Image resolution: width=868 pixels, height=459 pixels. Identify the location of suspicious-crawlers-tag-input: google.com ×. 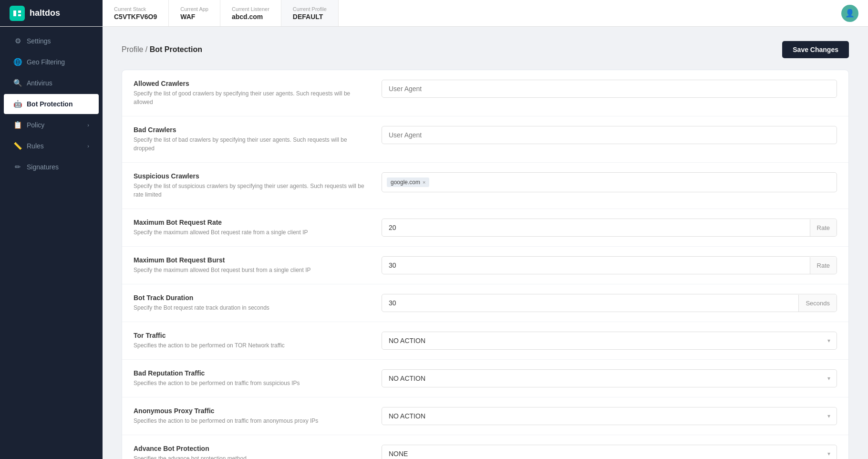
(610, 182).